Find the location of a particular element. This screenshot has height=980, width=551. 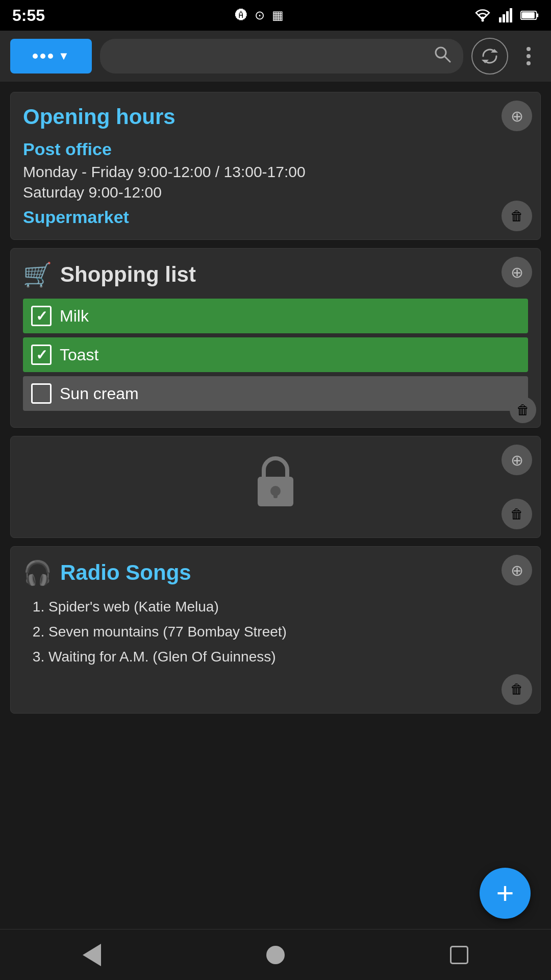

nav-recent-button is located at coordinates (459, 955).